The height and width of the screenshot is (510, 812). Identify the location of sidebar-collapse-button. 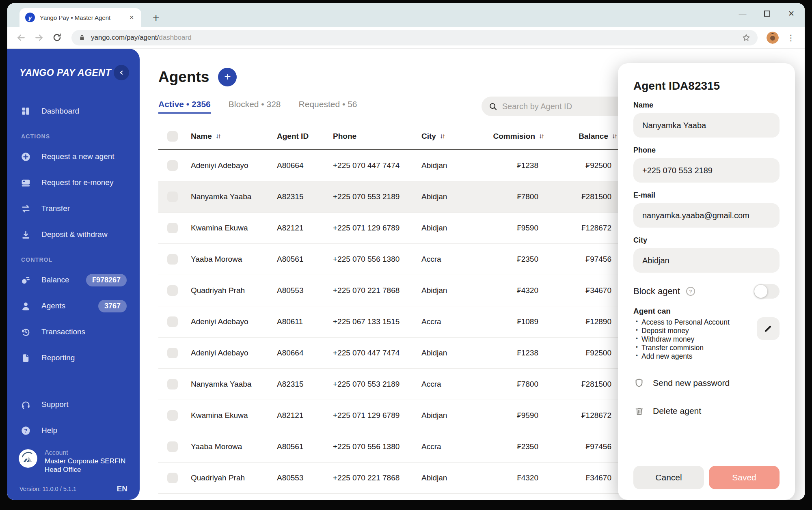
(121, 73).